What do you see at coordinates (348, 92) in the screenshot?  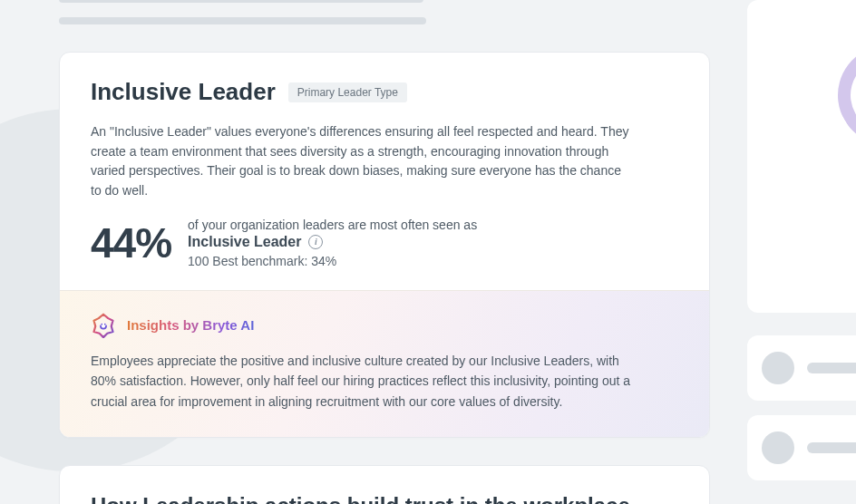 I see `primary-leader-tag: Primary Leader Type` at bounding box center [348, 92].